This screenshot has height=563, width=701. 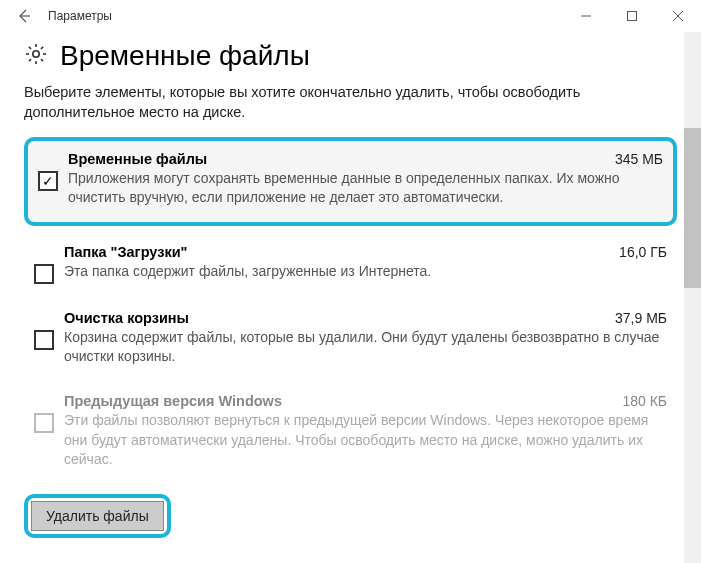 What do you see at coordinates (350, 102) in the screenshot?
I see `page-subheading: Выберите элементы, которые вы хотите око…` at bounding box center [350, 102].